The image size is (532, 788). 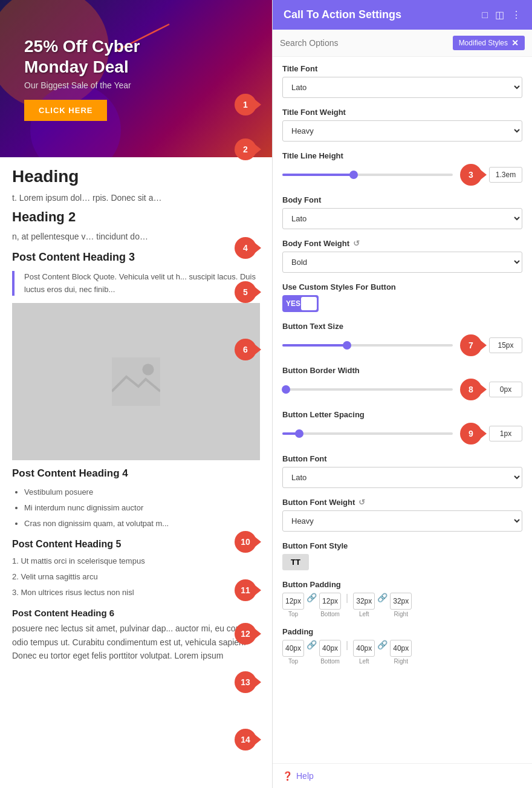 What do you see at coordinates (293, 662) in the screenshot?
I see `padding-top-label: Top` at bounding box center [293, 662].